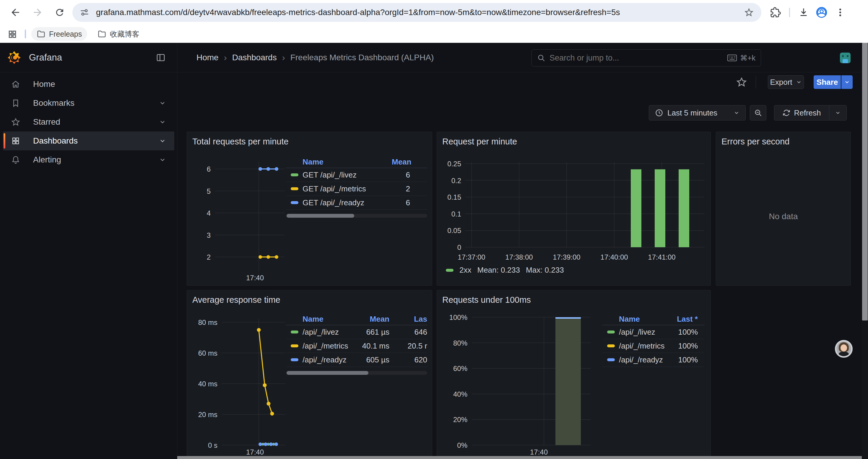  Describe the element at coordinates (12, 34) in the screenshot. I see `apps-grid-icon` at that location.